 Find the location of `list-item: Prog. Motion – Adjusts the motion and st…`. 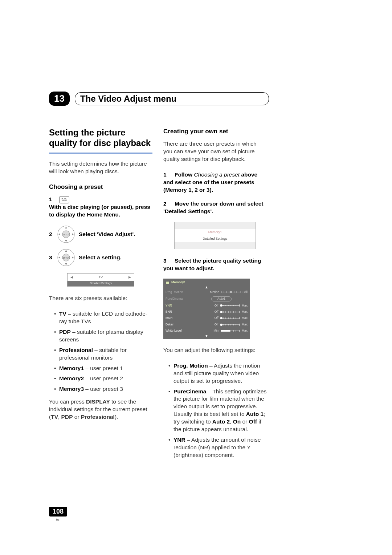

list-item: Prog. Motion – Adjusts the motion and st… is located at coordinates (218, 373).